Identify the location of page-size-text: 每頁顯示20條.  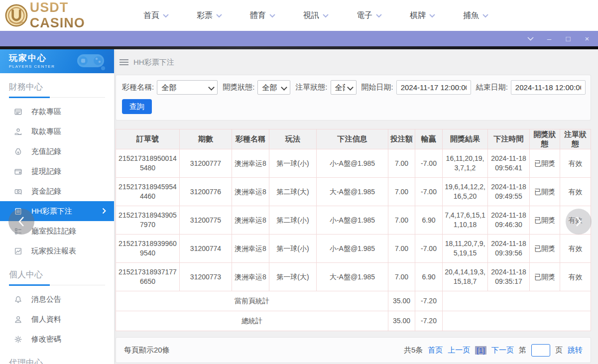
(147, 351).